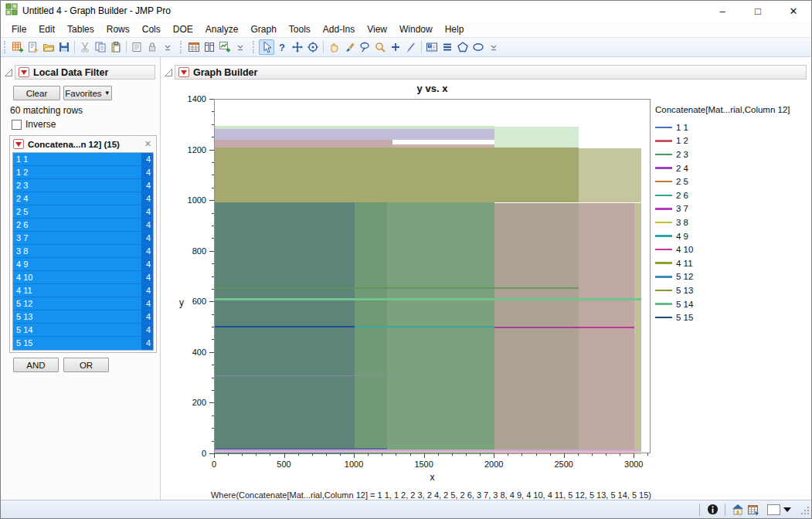  Describe the element at coordinates (183, 29) in the screenshot. I see `menu-doe: DOE` at that location.